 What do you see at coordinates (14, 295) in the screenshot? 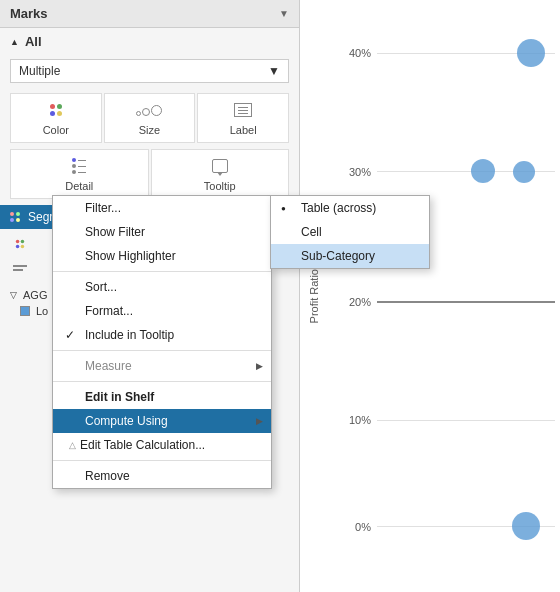
I see `expand-triangle: ▽` at bounding box center [14, 295].